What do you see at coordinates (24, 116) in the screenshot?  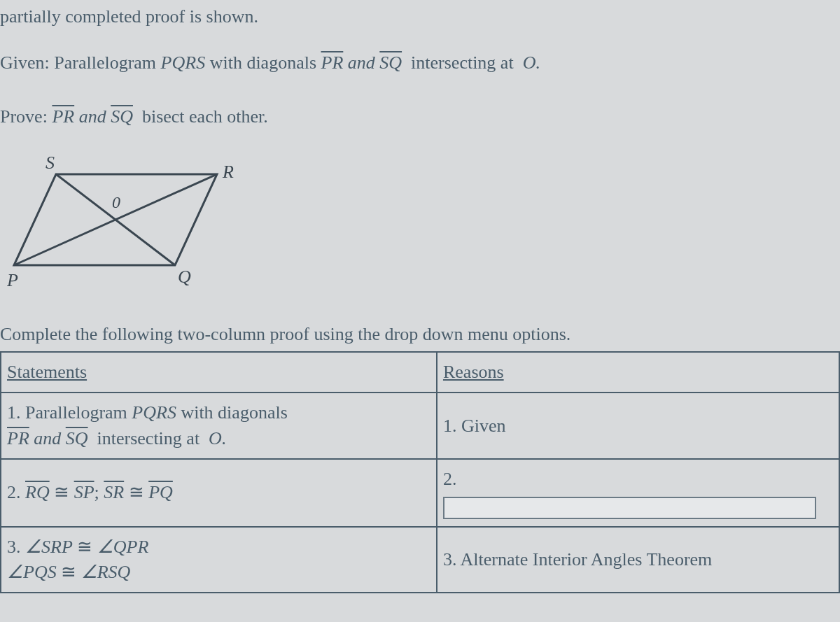 I see `prove-label: Prove:` at bounding box center [24, 116].